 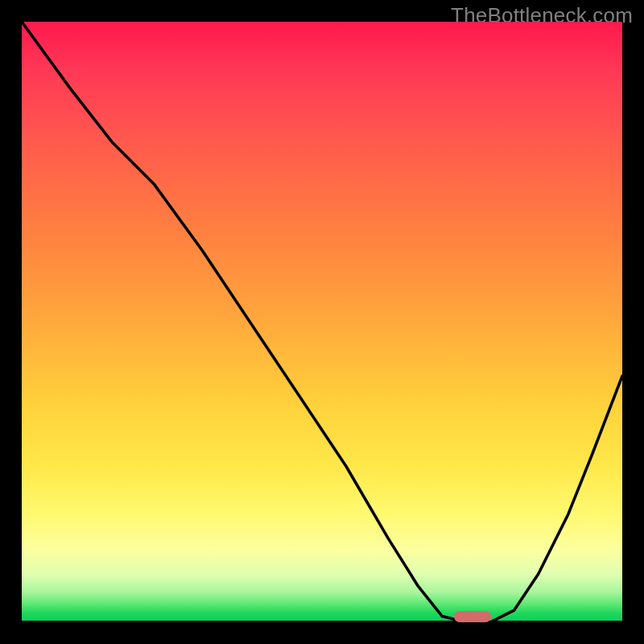 I want to click on x-axis-baseline, so click(x=322, y=621).